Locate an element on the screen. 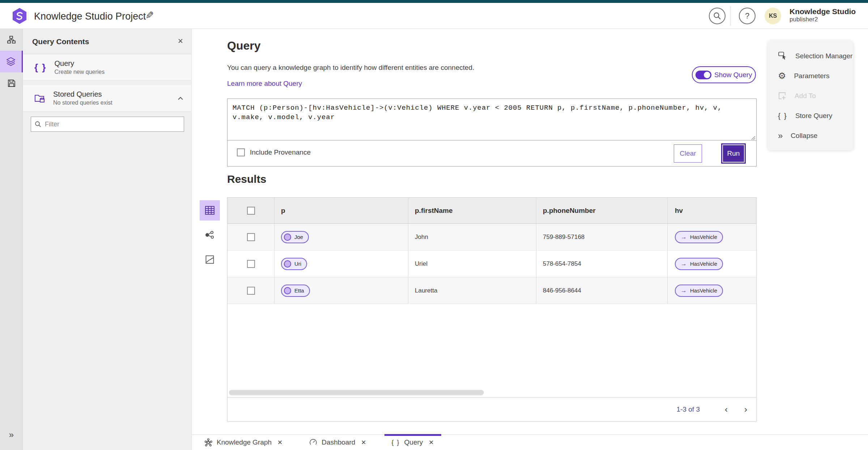 The image size is (868, 450). header-divider is located at coordinates (731, 16).